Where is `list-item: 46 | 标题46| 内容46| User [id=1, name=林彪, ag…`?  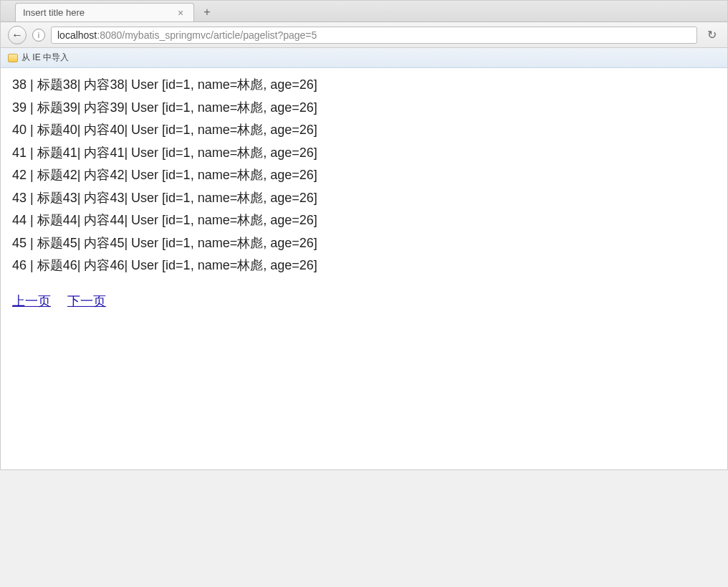 list-item: 46 | 标题46| 内容46| User [id=1, name=林彪, ag… is located at coordinates (364, 266).